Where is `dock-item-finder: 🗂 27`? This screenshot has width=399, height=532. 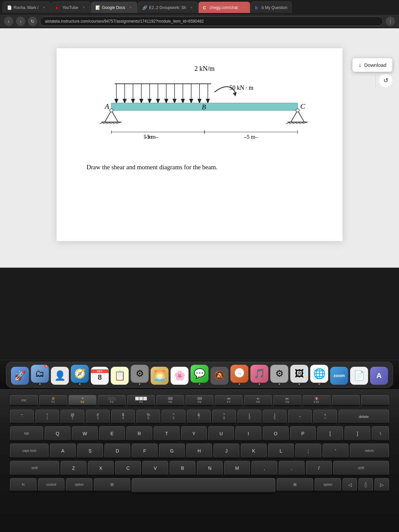 dock-item-finder: 🗂 27 is located at coordinates (40, 375).